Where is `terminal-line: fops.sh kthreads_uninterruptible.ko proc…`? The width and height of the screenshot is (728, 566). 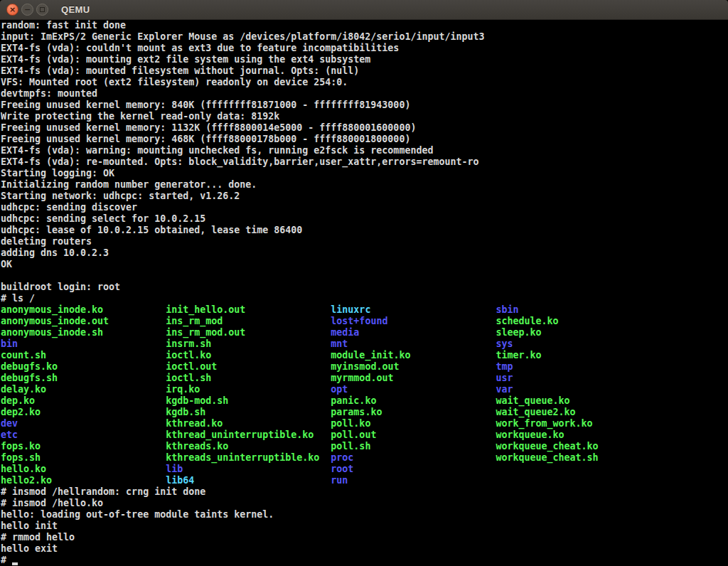
terminal-line: fops.sh kthreads_uninterruptible.ko proc… is located at coordinates (364, 458).